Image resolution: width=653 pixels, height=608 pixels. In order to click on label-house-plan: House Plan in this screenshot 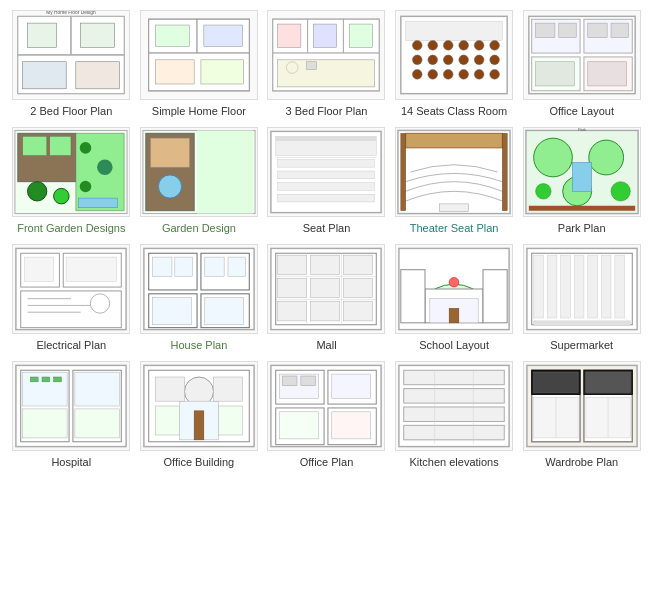, I will do `click(198, 345)`.